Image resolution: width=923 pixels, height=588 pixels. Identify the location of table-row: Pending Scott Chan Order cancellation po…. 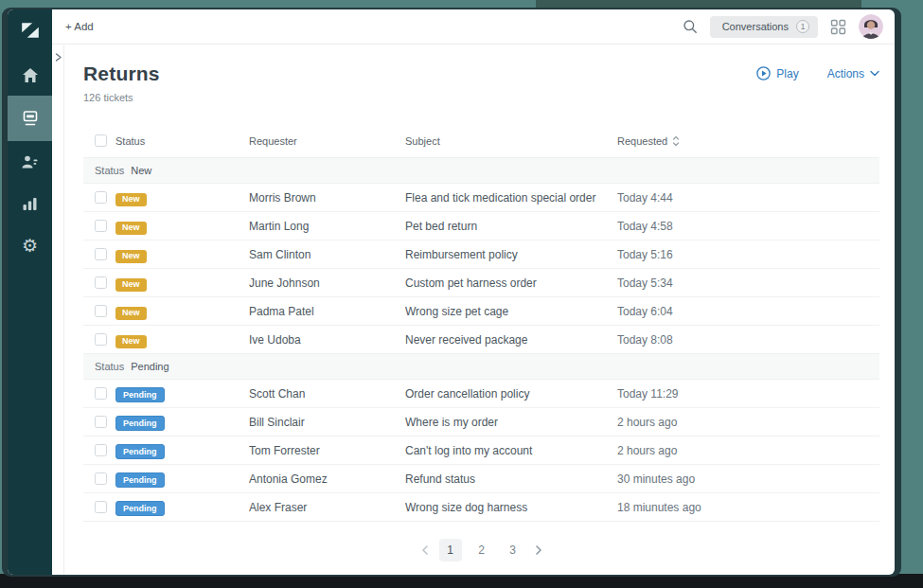
(481, 394).